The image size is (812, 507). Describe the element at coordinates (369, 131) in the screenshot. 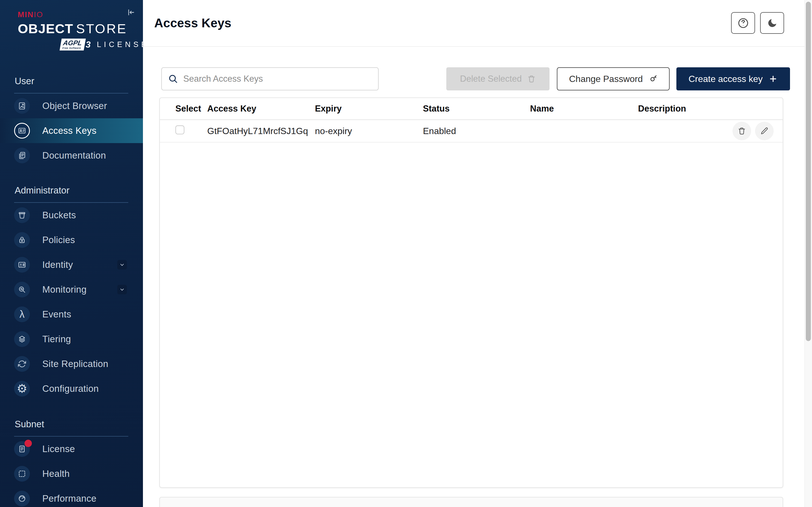

I see `cell-expiry: no-expiry` at that location.